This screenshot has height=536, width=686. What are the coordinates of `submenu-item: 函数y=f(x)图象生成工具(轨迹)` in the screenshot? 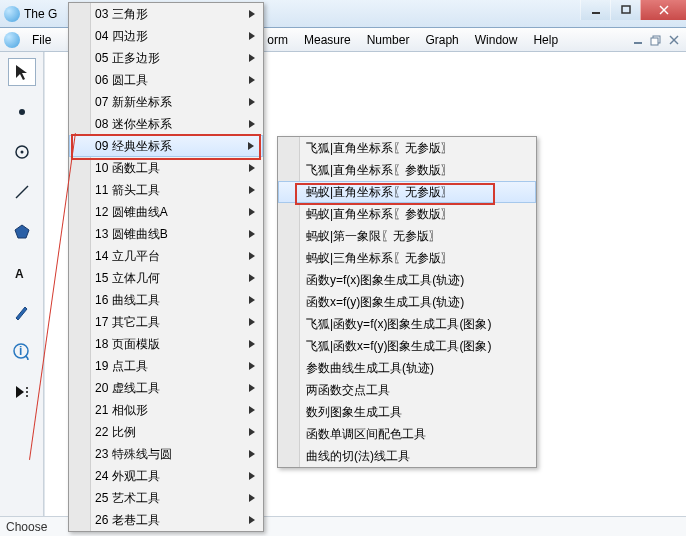 It's located at (407, 280).